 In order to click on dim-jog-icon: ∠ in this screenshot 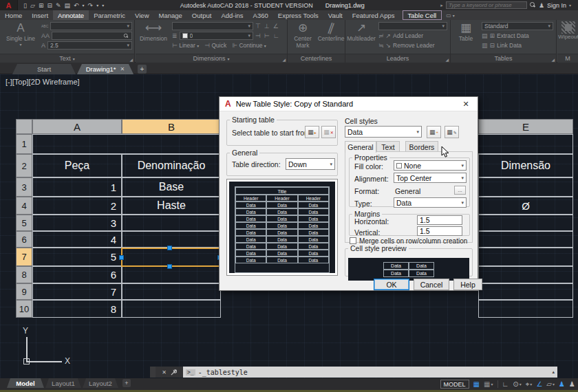, I will do `click(276, 26)`.